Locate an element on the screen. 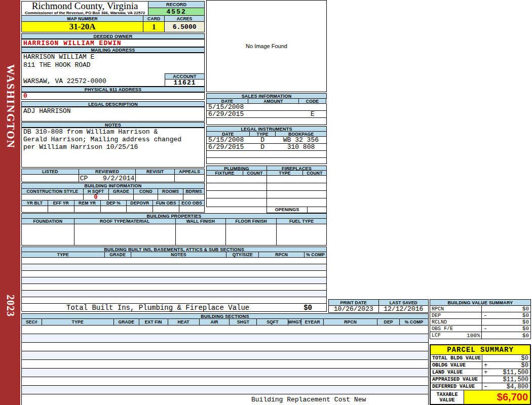  fireplaces-table: FIREPLACES TYPE COUNT OPENINGS is located at coordinates (297, 189).